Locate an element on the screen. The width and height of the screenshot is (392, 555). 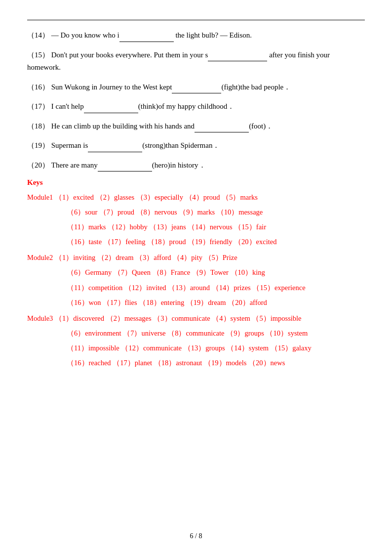
module3-line1-text: （1）discovered （2）messages （3）communicate… is located at coordinates (178, 318).